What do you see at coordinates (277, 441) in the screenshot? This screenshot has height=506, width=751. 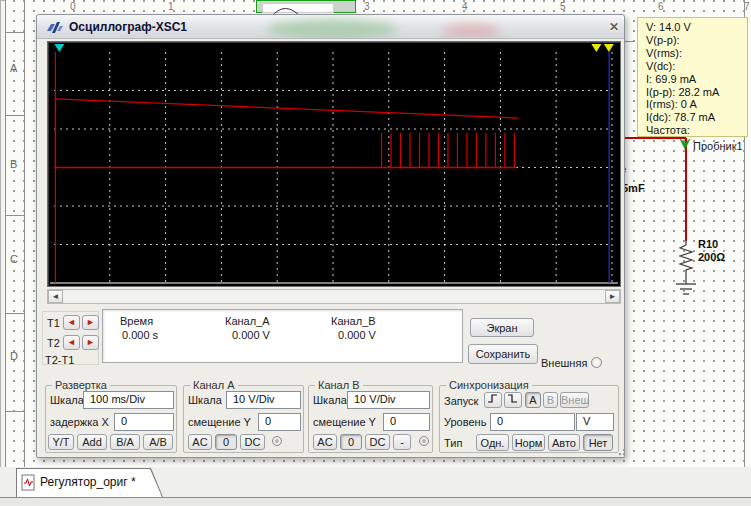 I see `channel-a-radio` at bounding box center [277, 441].